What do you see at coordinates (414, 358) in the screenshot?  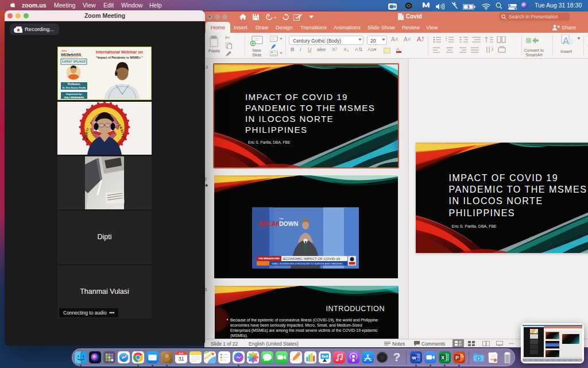 I see `svg-text: W` at bounding box center [414, 358].